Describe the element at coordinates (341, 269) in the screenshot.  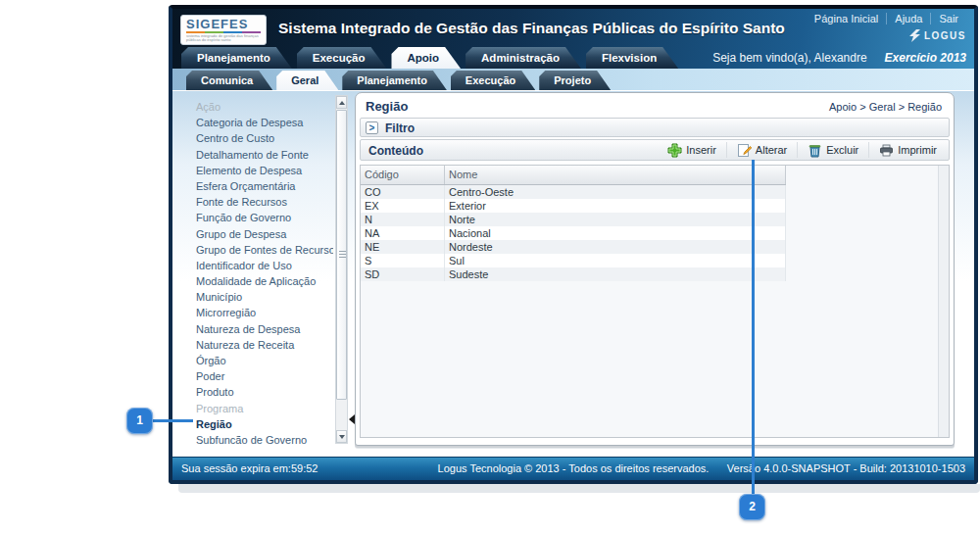
I see `sidebar-scrollbar` at that location.